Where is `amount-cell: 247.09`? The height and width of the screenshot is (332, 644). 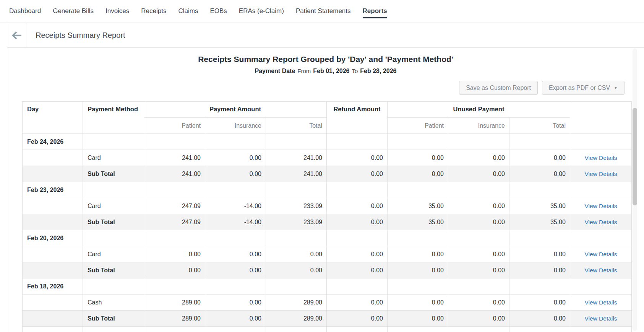
amount-cell: 247.09 is located at coordinates (175, 206).